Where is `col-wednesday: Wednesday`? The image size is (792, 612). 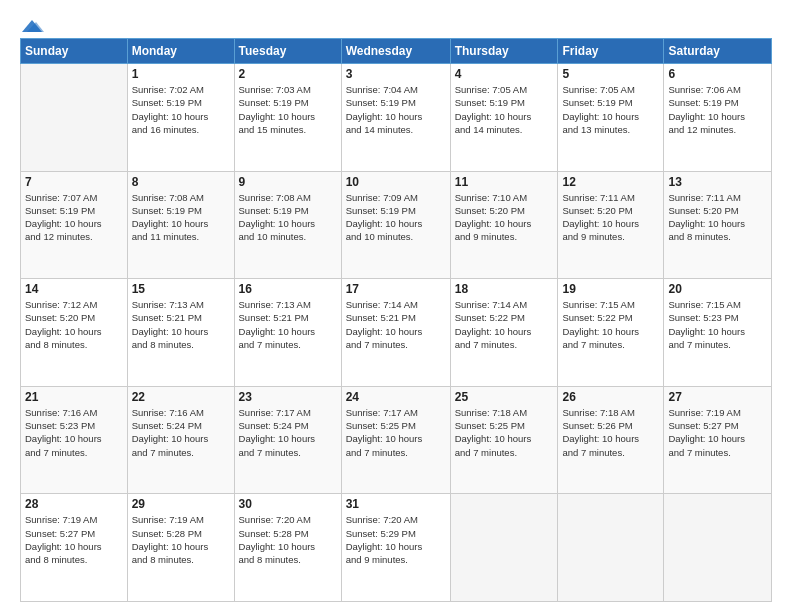
col-wednesday: Wednesday is located at coordinates (396, 52).